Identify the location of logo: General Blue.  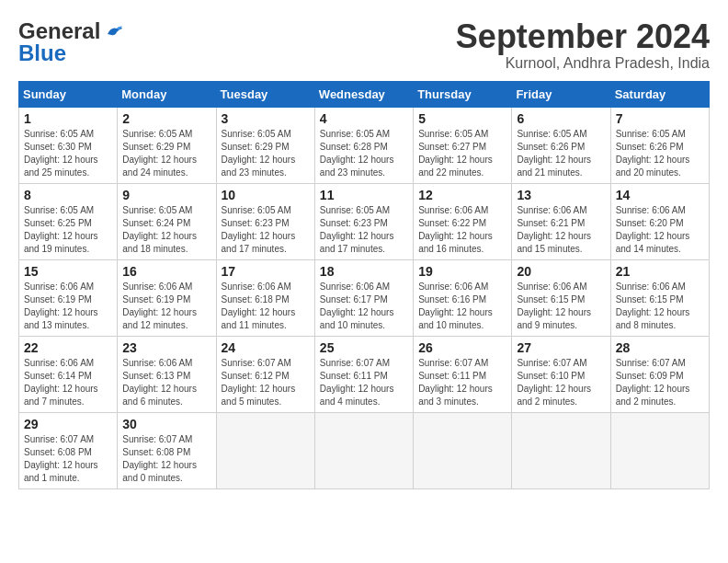
(72, 42).